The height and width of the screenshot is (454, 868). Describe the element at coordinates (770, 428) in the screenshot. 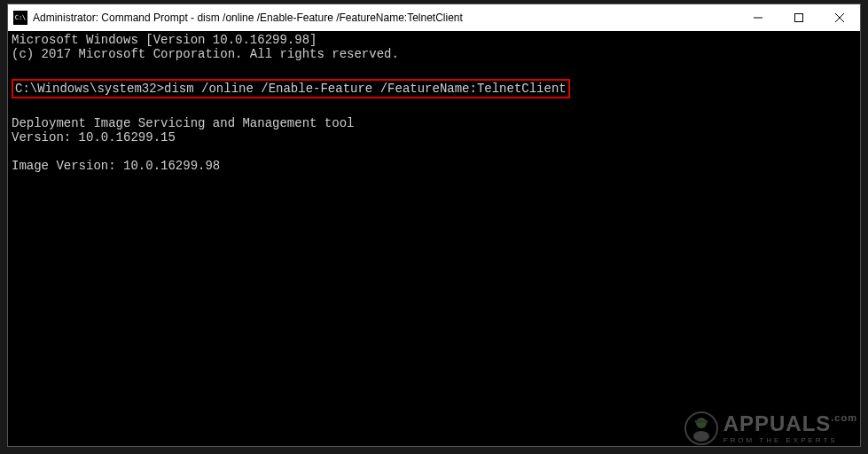

I see `watermark: APPUALS.com FROM THE EXPERTS` at that location.